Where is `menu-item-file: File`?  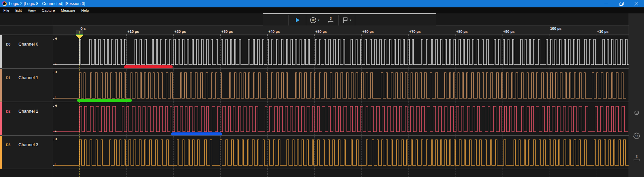
menu-item-file: File is located at coordinates (6, 10).